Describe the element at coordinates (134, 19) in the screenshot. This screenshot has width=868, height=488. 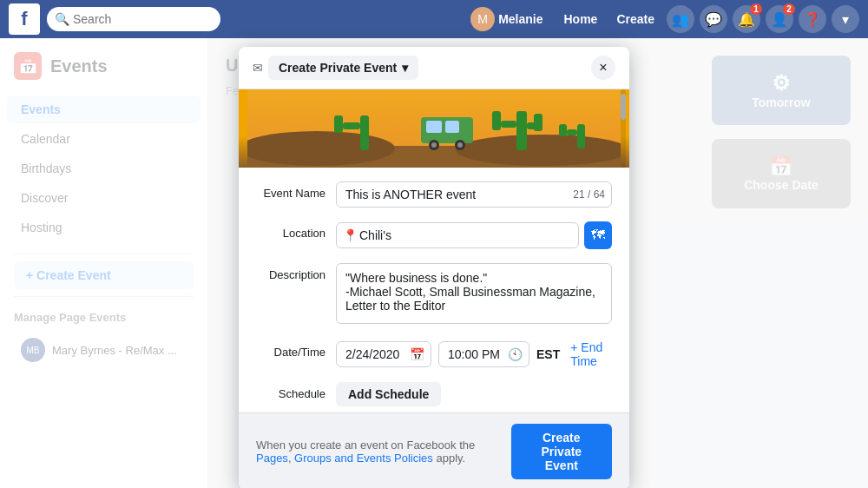
I see `search-input` at that location.